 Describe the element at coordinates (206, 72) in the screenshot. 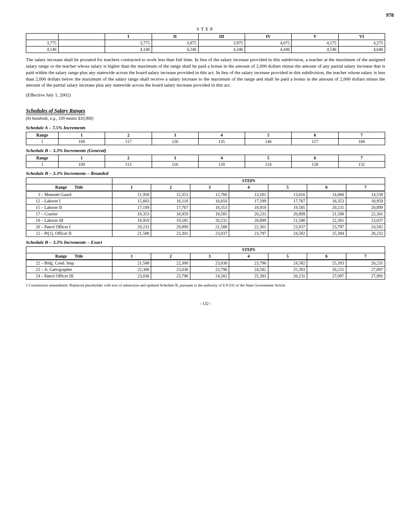

I see `paragraph-prorate: The salary increase shall be prorated fo…` at that location.